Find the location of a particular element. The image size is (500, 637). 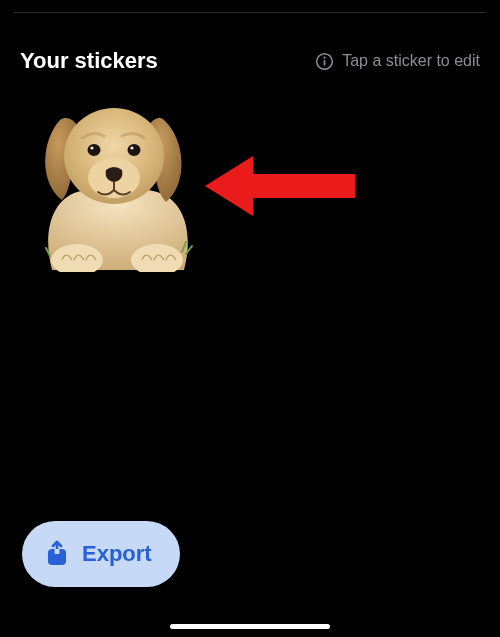

header: Your stickers Tap a sticker to edit is located at coordinates (250, 61).